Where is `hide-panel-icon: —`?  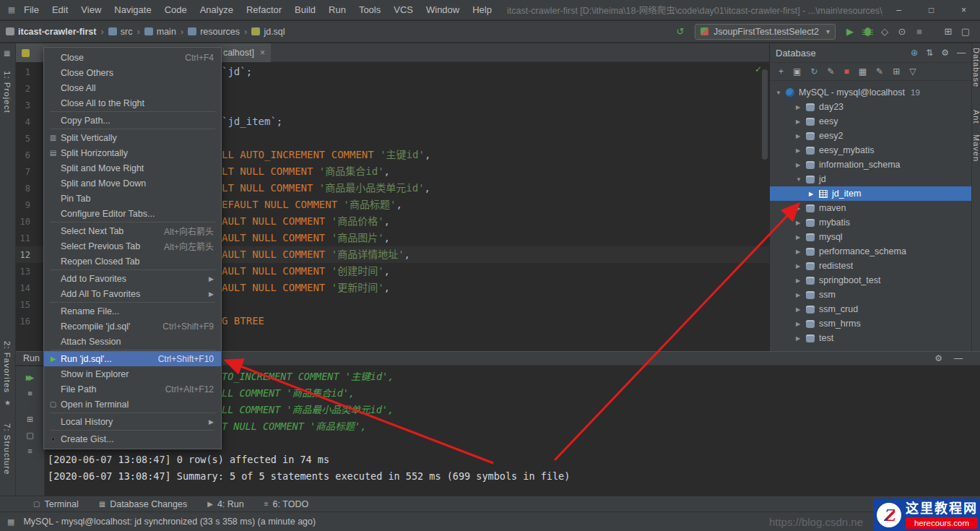
hide-panel-icon: — is located at coordinates (958, 358).